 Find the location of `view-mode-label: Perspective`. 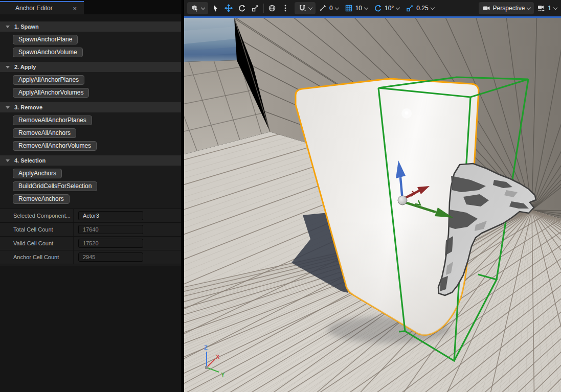

view-mode-label: Perspective is located at coordinates (509, 8).